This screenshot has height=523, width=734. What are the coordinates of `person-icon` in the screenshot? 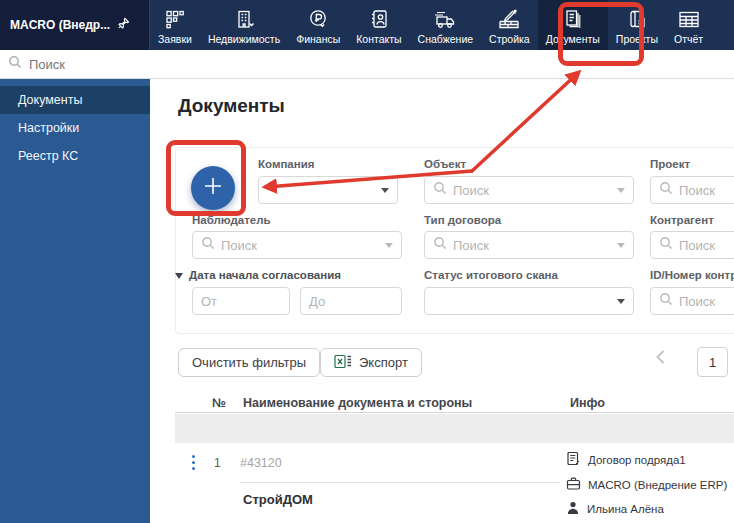 It's located at (573, 509).